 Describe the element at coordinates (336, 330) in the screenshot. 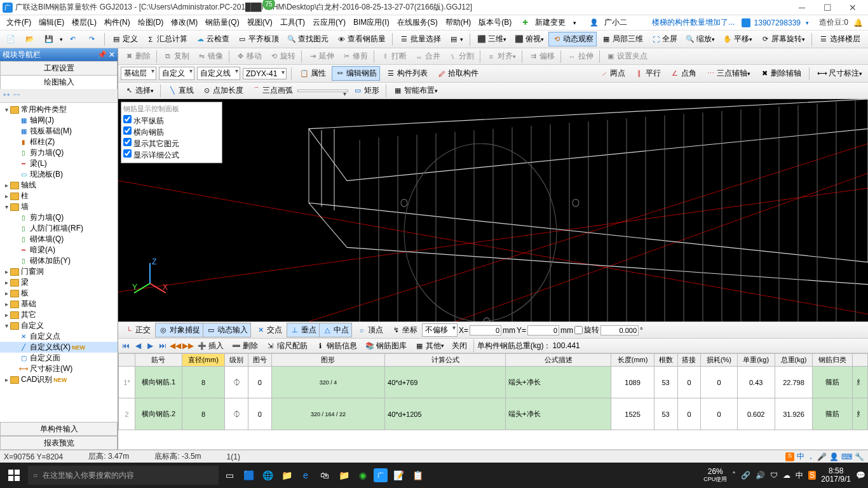

I see `mid-toggle: △中点` at that location.